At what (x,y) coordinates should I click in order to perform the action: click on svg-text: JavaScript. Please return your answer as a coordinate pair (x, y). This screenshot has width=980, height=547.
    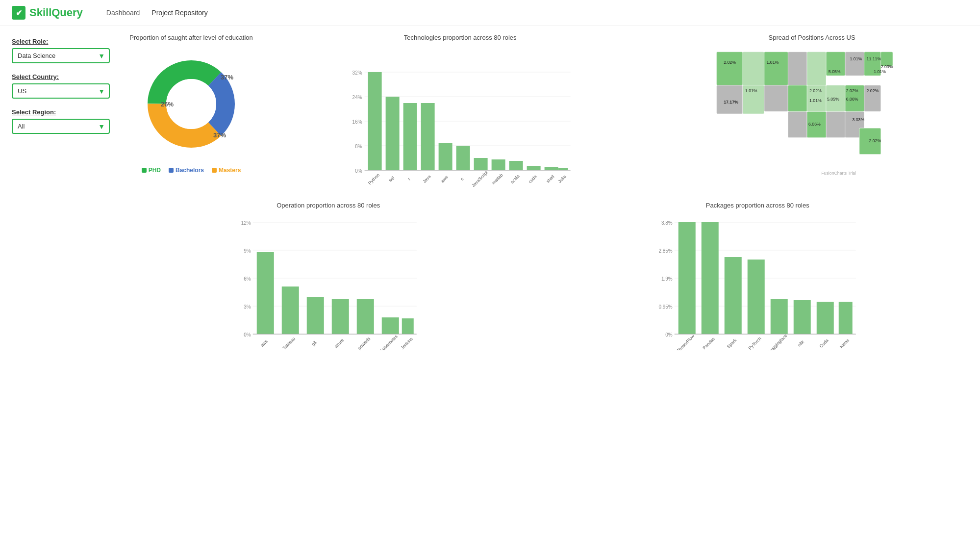
    Looking at the image, I should click on (479, 179).